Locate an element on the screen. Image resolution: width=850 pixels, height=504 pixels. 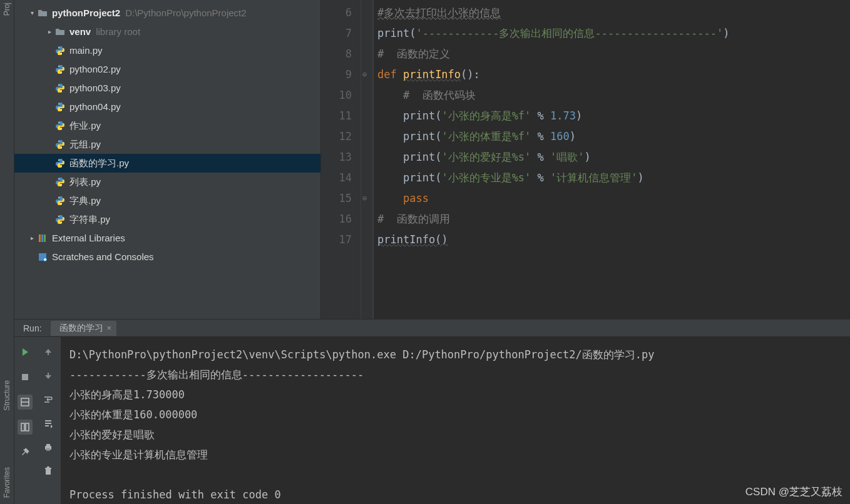
tree-file: 元组.py is located at coordinates (168, 144).